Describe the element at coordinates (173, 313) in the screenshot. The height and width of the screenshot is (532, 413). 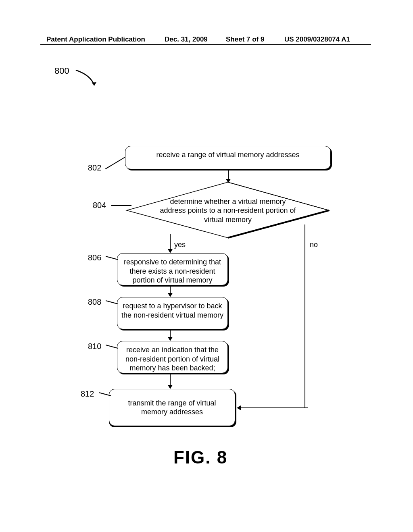
I see `step-request-hypervisor: request to a hypervisor to back the non-…` at that location.